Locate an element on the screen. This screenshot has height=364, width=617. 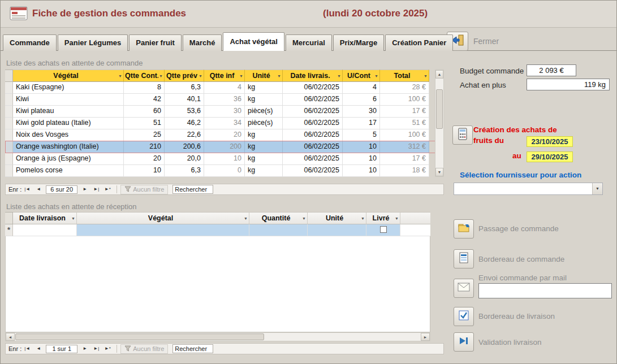
table-cell: 20 is located at coordinates (225, 136).